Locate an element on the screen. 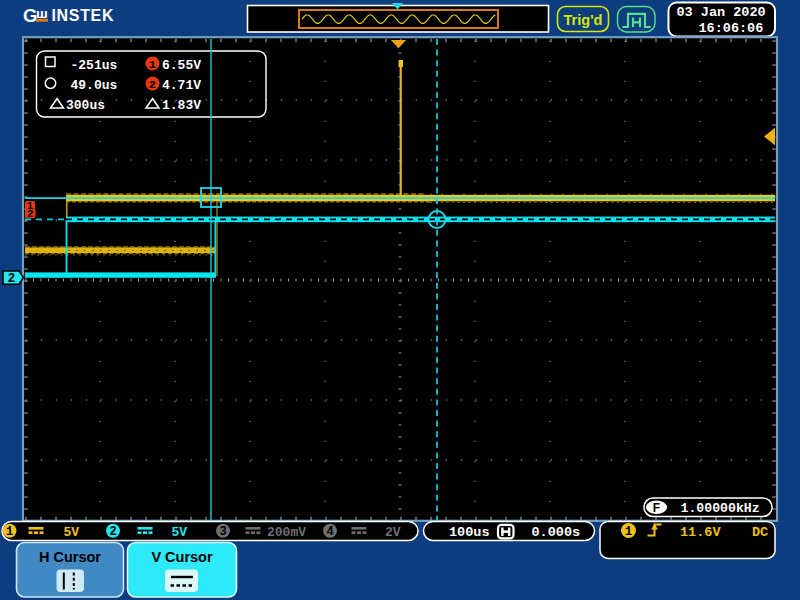  svg-text: -251us is located at coordinates (94, 66).